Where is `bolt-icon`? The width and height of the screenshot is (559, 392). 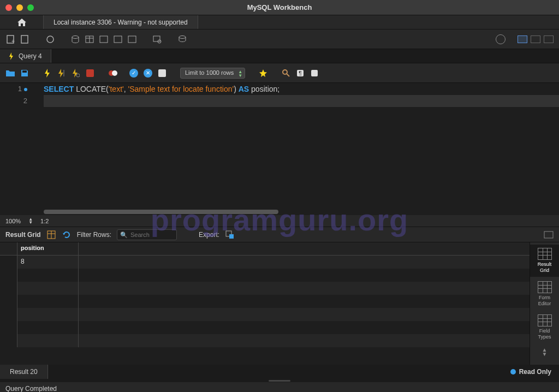 bolt-icon is located at coordinates (11, 56).